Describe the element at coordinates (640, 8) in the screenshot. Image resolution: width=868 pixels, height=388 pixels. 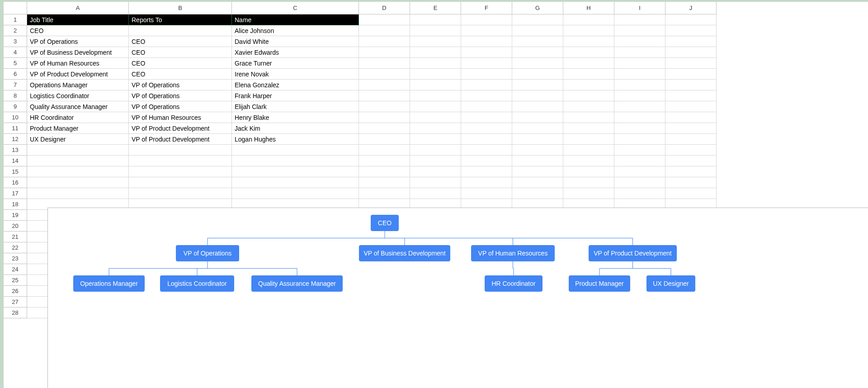
I see `column-header-i: I` at that location.